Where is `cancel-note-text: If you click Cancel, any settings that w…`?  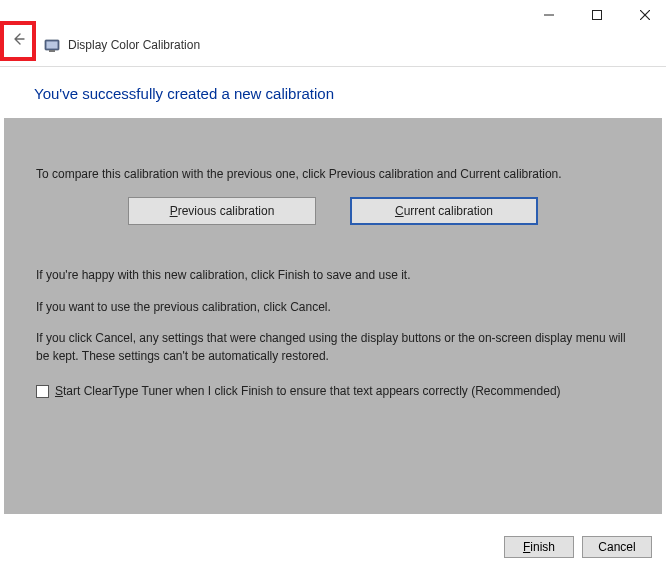
cancel-note-text: If you click Cancel, any settings that w… is located at coordinates (333, 348).